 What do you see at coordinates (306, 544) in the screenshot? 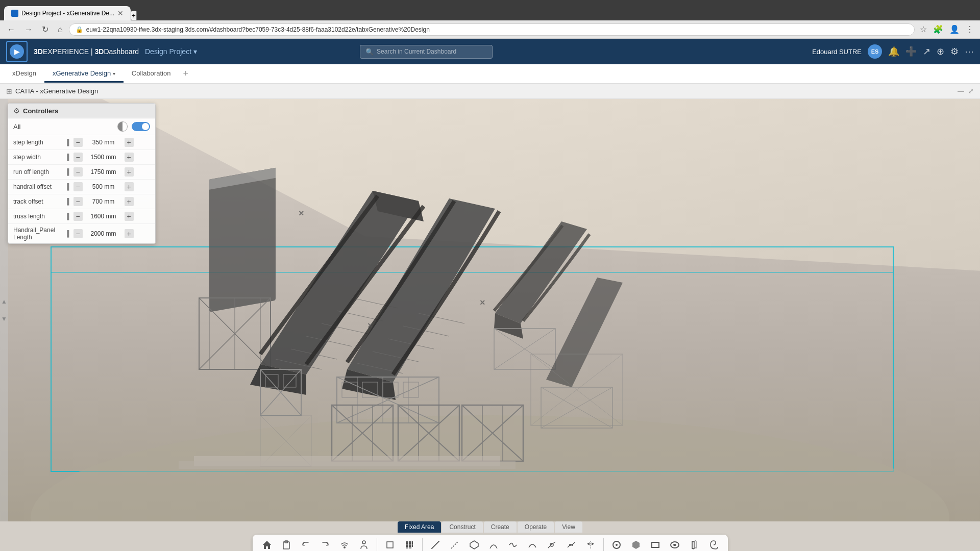
I see `undo-tool` at bounding box center [306, 544].